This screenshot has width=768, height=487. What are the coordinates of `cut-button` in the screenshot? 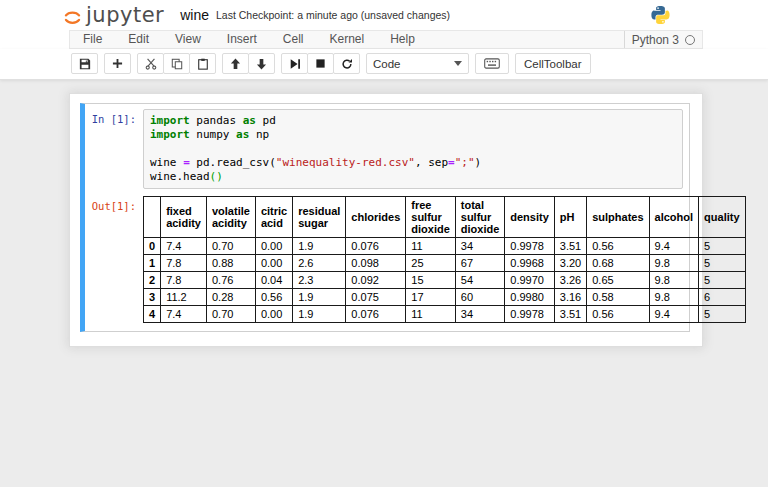 It's located at (150, 64).